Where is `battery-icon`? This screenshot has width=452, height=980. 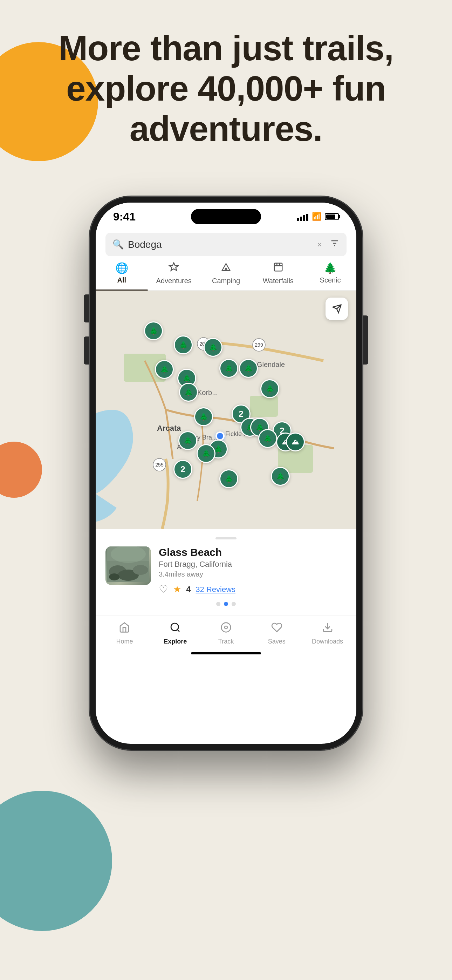
battery-icon is located at coordinates (332, 217).